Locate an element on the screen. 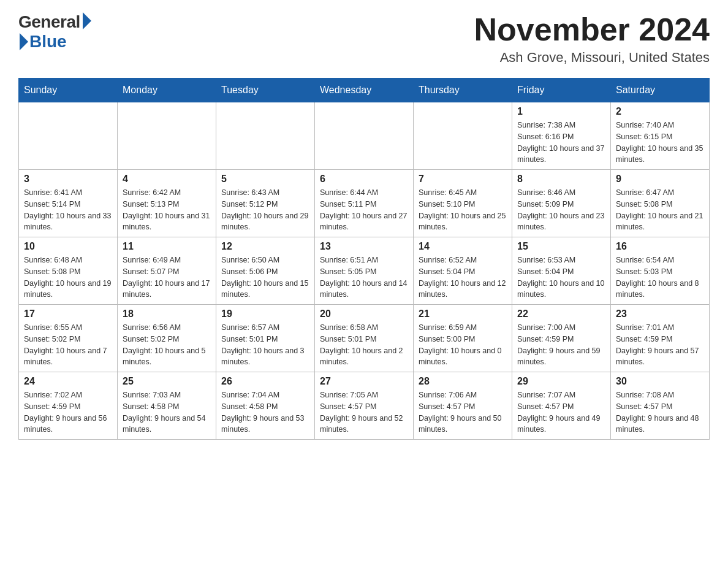 The width and height of the screenshot is (728, 563). day-info: Sunrise: 7:02 AM Sunset: 4:59 PM Dayligh… is located at coordinates (68, 412).